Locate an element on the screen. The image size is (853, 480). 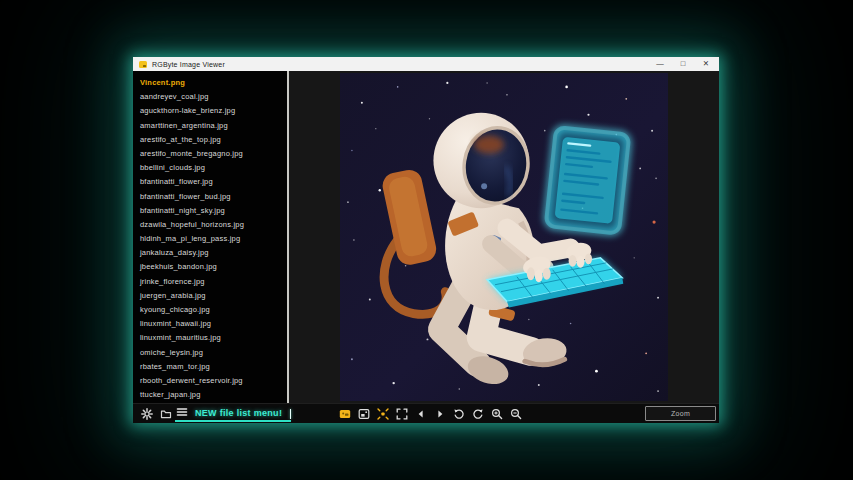
zoom-out-button is located at coordinates (516, 414).